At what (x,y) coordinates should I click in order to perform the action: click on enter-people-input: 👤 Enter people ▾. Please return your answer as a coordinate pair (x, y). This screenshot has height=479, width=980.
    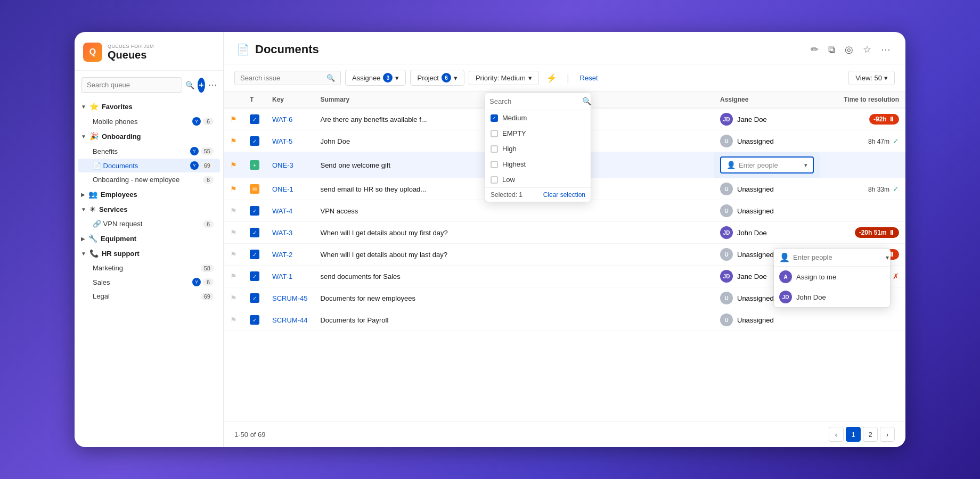
    Looking at the image, I should click on (767, 165).